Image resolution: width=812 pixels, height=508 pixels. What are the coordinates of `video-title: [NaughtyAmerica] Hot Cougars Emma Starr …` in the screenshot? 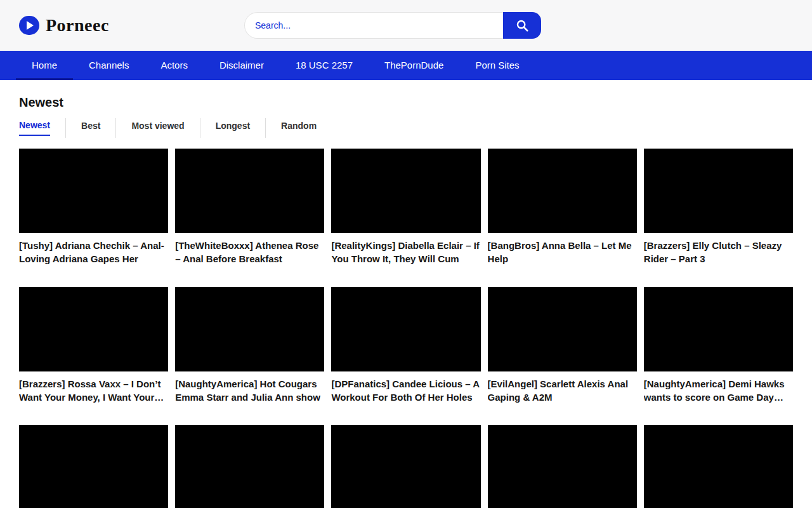 It's located at (250, 391).